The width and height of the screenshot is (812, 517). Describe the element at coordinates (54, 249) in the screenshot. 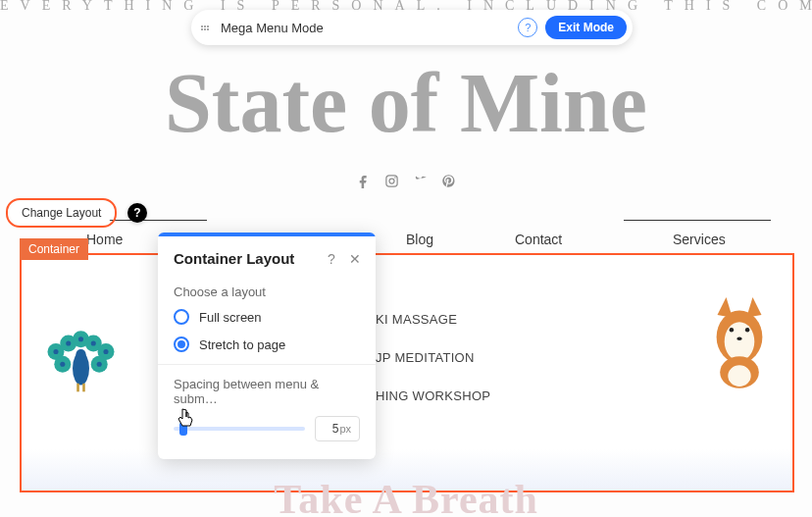

I see `container-badge: Container` at that location.